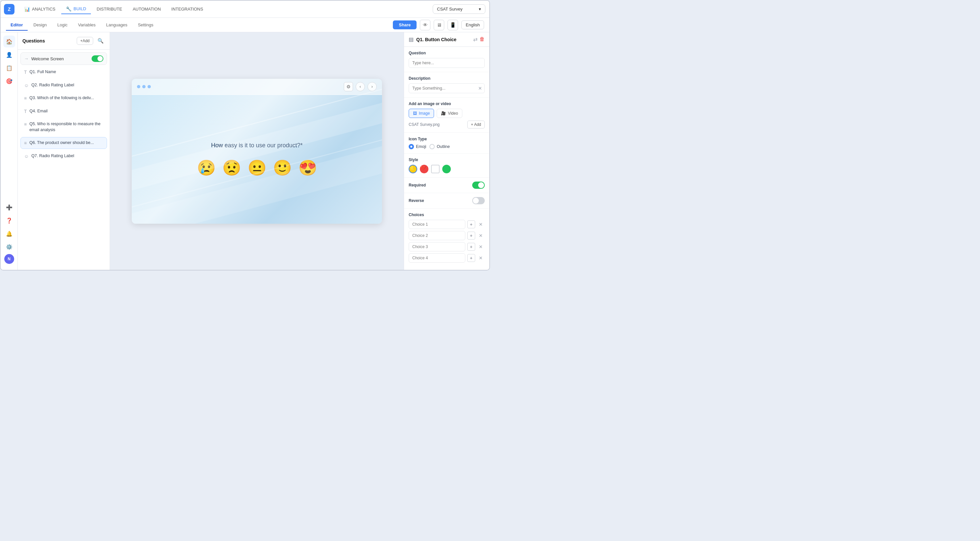 This screenshot has height=541, width=980. Describe the element at coordinates (372, 87) in the screenshot. I see `preview-next-btn: ›` at that location.